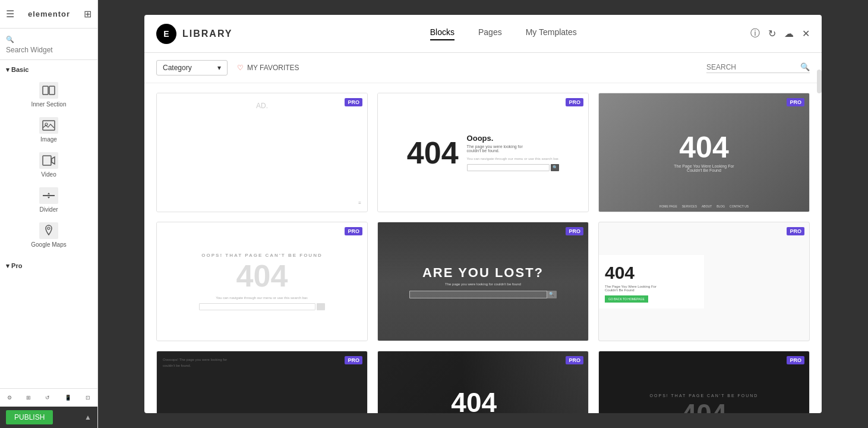 The image size is (868, 428). Describe the element at coordinates (88, 398) in the screenshot. I see `templates-btn: ⊡` at that location.